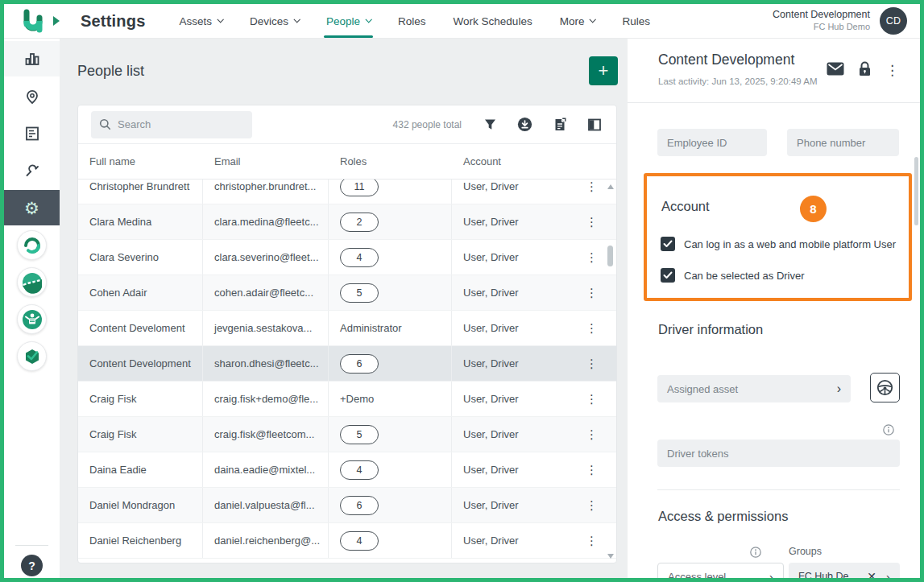 The width and height of the screenshot is (924, 582). What do you see at coordinates (412, 21) in the screenshot?
I see `nav-item-roles: Roles` at bounding box center [412, 21].